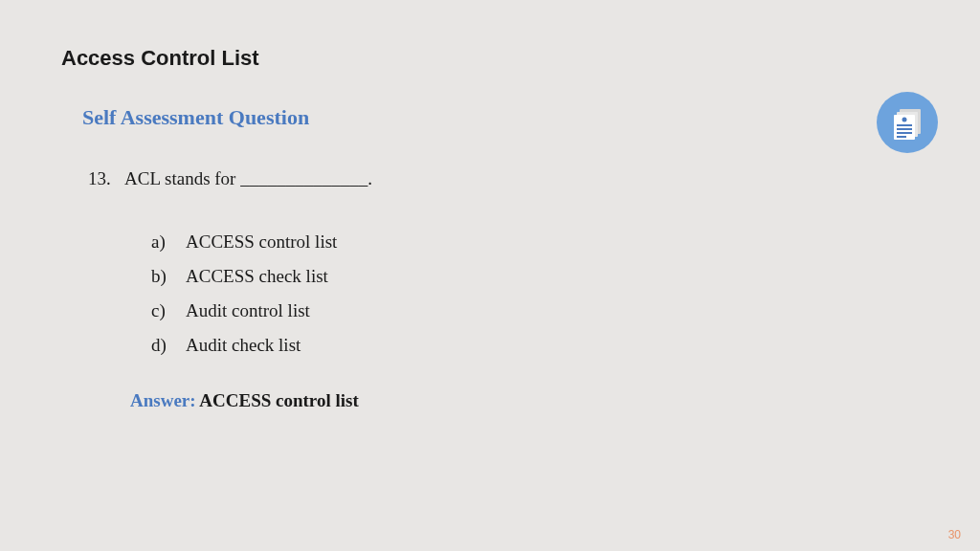  Describe the element at coordinates (535, 242) in the screenshot. I see `option-a: a) ACCESS control list` at that location.